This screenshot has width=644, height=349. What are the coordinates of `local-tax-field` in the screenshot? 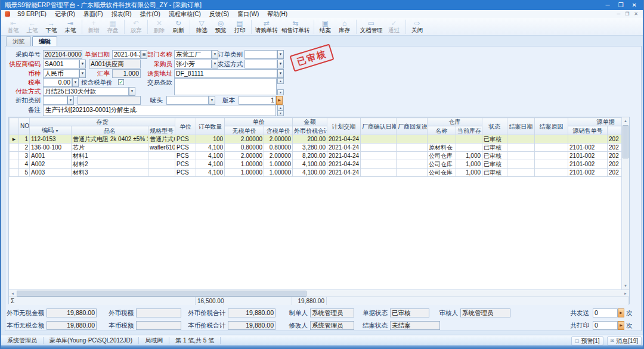 It's located at (159, 325).